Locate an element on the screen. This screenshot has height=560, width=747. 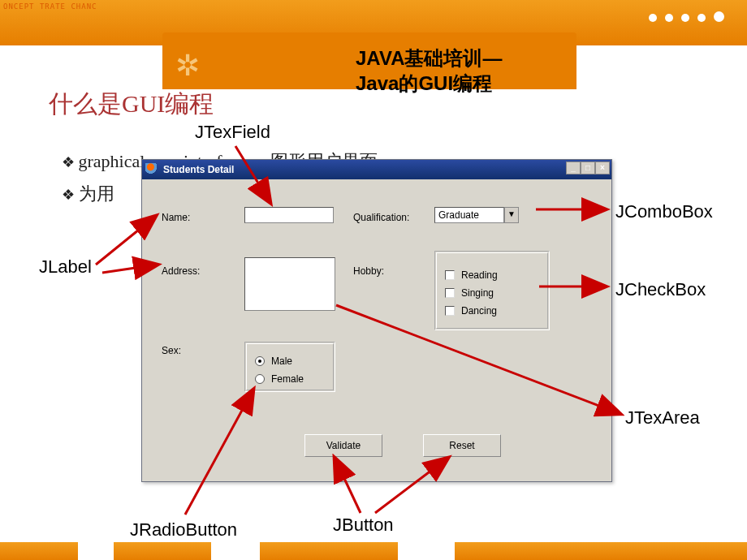
radio-male: Male is located at coordinates (290, 361).